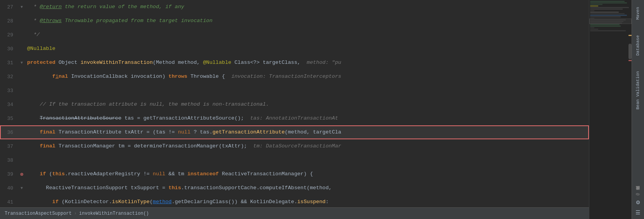 The image size is (644, 219). Describe the element at coordinates (22, 174) in the screenshot. I see `error-icon-39: ⊗` at that location.